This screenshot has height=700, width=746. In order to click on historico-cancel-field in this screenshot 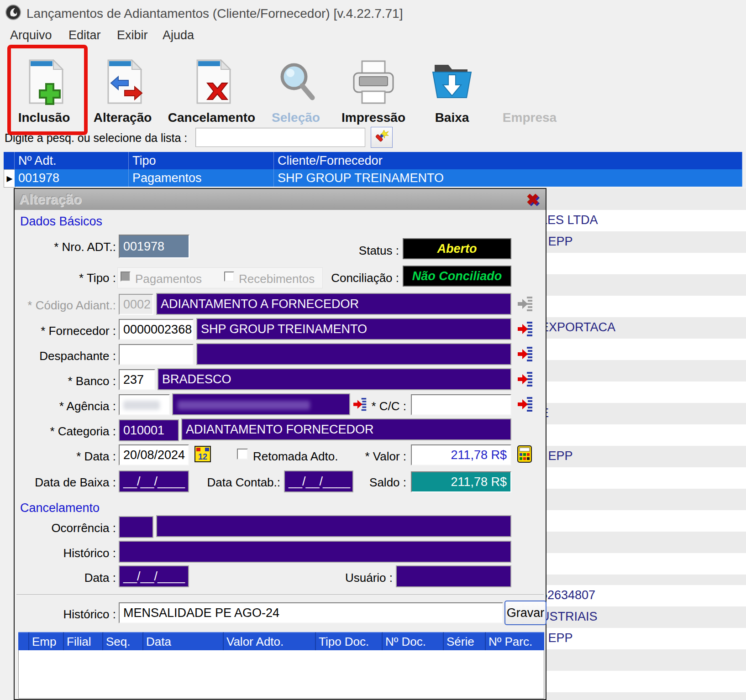, I will do `click(315, 552)`.